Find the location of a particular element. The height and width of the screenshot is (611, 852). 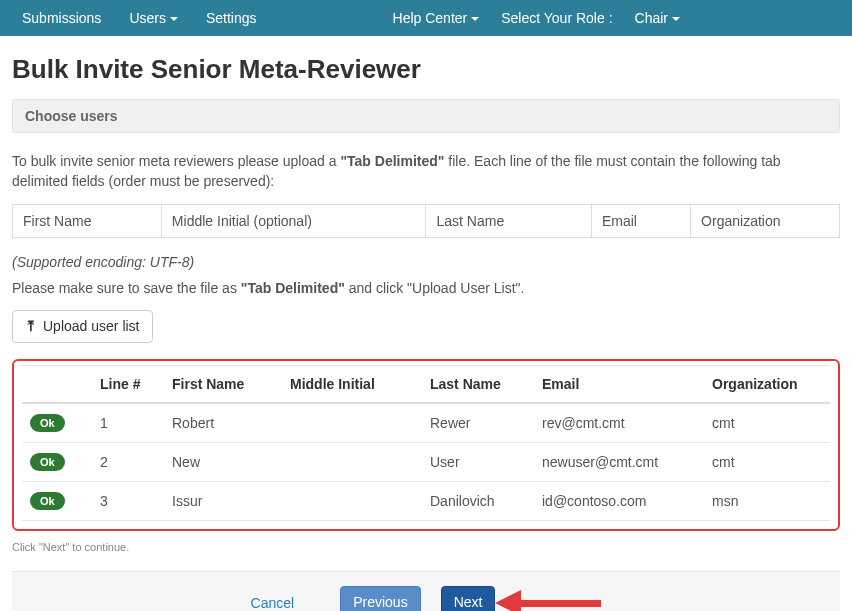

role-label: Chair is located at coordinates (652, 18).